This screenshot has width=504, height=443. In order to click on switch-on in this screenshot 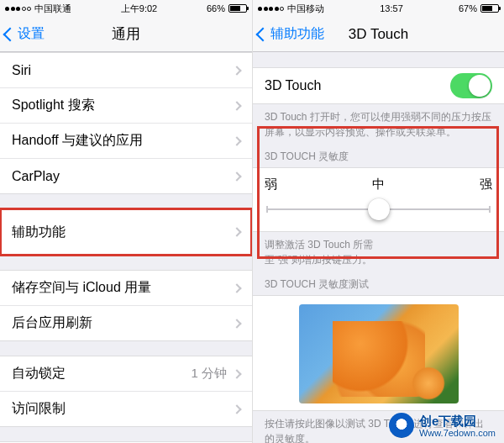, I will do `click(471, 86)`.